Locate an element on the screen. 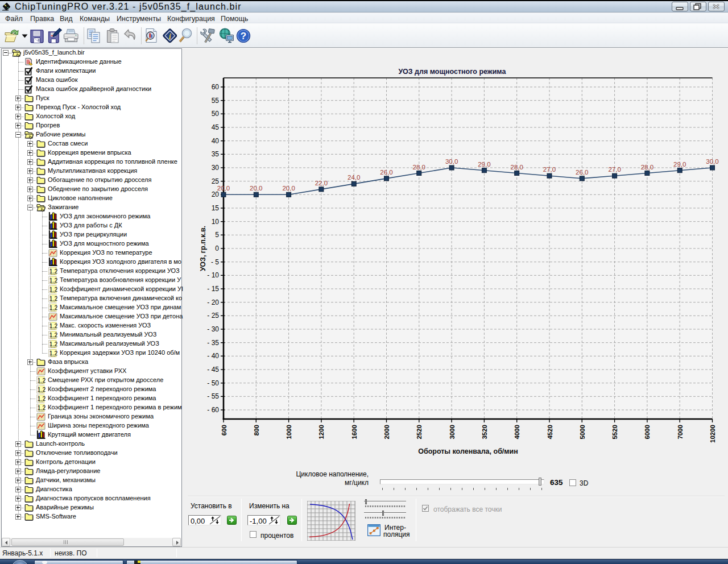 This screenshot has width=728, height=564. svg-text: 7000 is located at coordinates (680, 432).